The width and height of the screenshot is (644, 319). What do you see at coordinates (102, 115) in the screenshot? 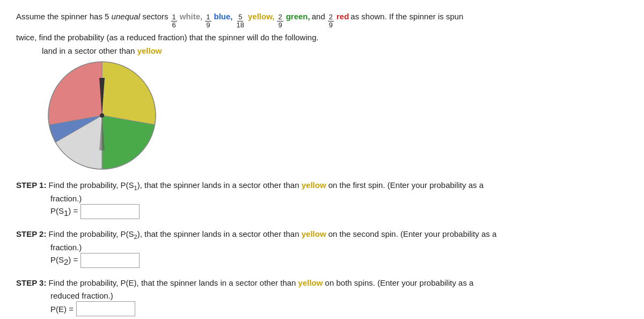
I see `spinner-svg` at bounding box center [102, 115].